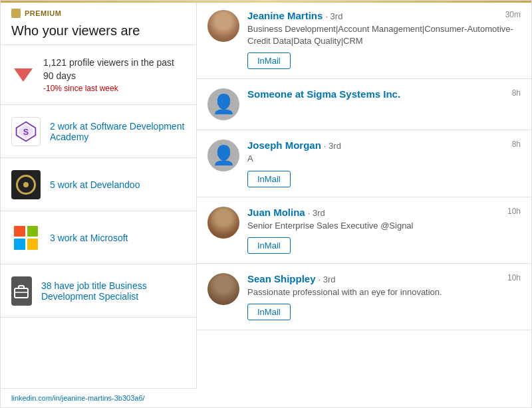  I want to click on develandoo-label: 5 work at Develandoo, so click(94, 185).